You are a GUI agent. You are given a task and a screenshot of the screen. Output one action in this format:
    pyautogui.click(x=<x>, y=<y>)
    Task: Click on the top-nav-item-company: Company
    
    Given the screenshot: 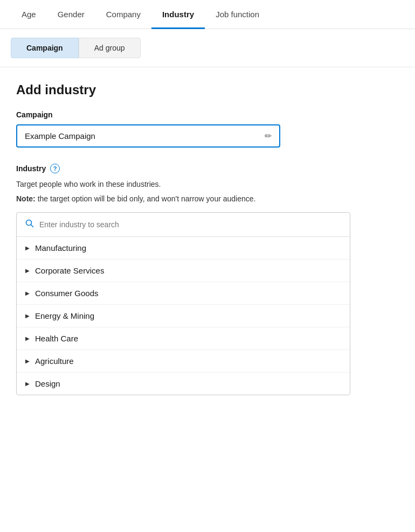 What is the action you would take?
    pyautogui.click(x=123, y=14)
    